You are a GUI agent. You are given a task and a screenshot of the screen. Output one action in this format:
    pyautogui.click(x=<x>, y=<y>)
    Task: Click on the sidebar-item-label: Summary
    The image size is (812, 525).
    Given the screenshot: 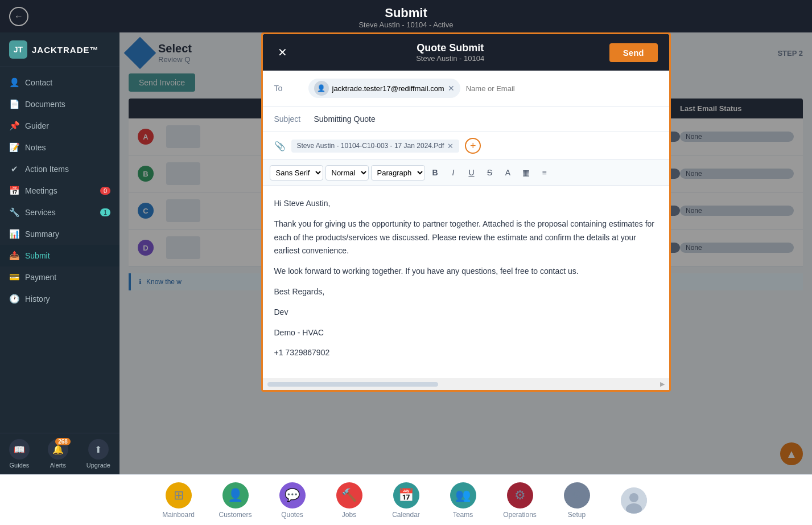 What is the action you would take?
    pyautogui.click(x=42, y=234)
    